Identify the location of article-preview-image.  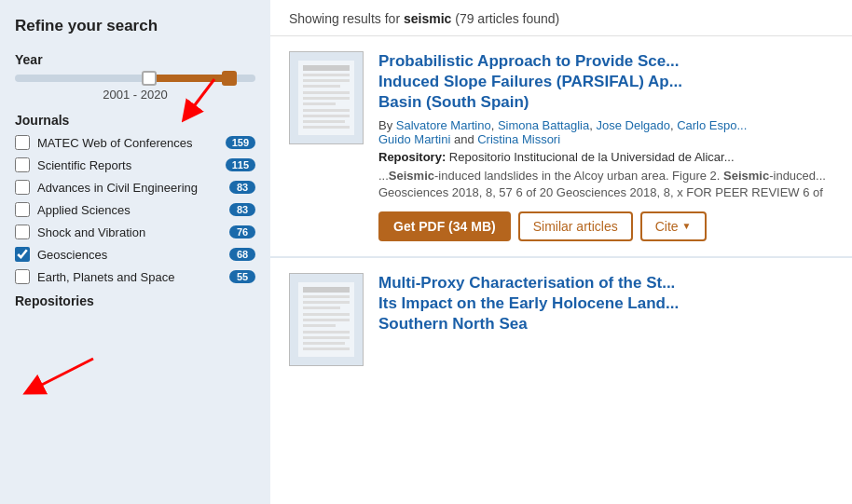
(326, 98).